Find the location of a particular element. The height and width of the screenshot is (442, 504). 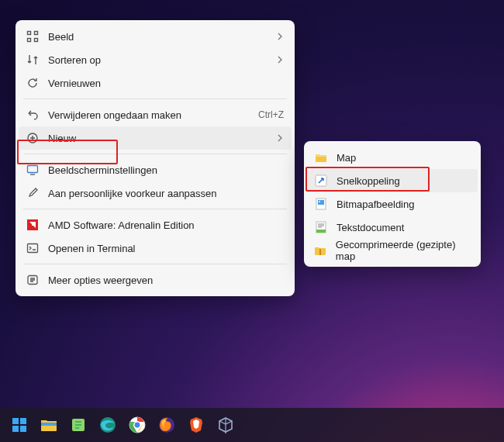

taskbar is located at coordinates (252, 425).